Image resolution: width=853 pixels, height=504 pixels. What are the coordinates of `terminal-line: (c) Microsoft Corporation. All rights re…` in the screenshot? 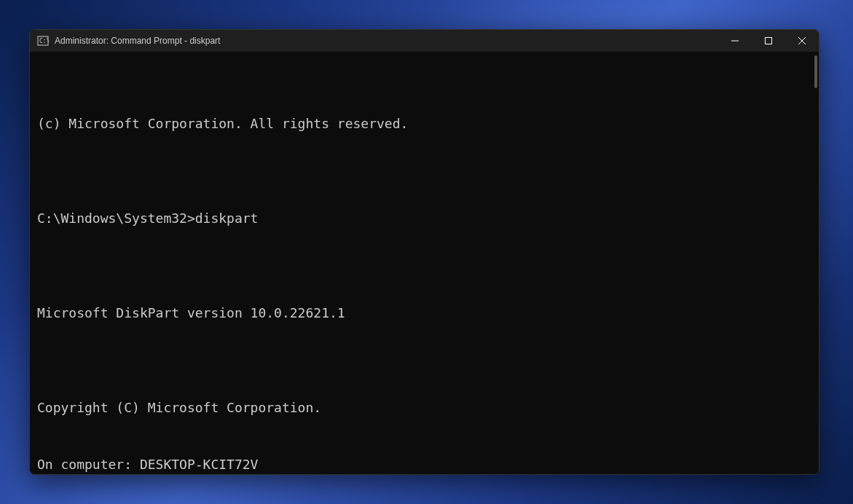 It's located at (424, 124).